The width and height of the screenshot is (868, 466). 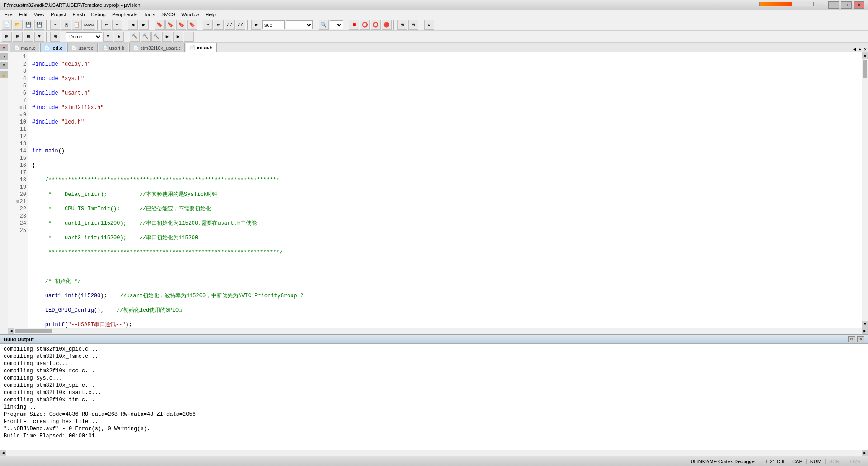 I want to click on sidebar-x-icon: ✕, so click(x=4, y=48).